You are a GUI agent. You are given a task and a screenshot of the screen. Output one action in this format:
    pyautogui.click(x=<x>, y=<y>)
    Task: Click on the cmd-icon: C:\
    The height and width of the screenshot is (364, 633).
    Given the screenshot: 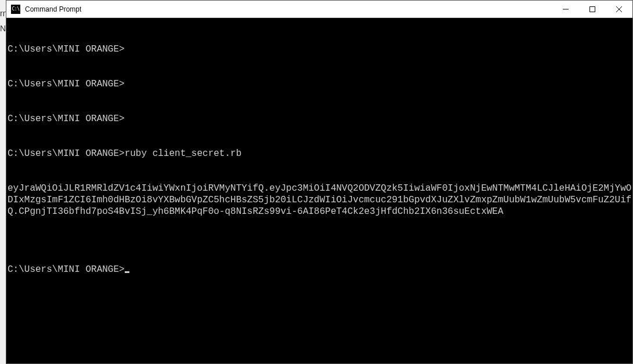 What is the action you would take?
    pyautogui.click(x=16, y=9)
    